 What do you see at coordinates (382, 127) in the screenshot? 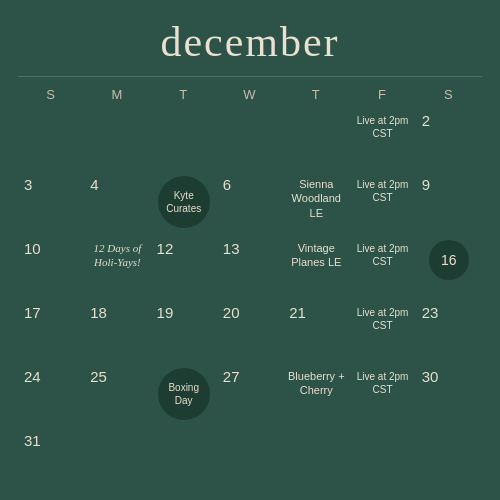
I see `live-label-r1: Live at 2pm CST` at bounding box center [382, 127].